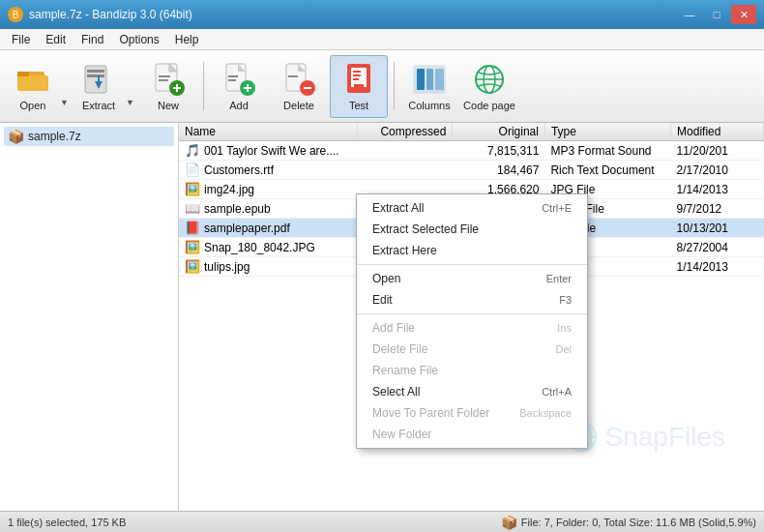 The width and height of the screenshot is (764, 532). What do you see at coordinates (105, 87) in the screenshot?
I see `extract-split-button: Extract ▼` at bounding box center [105, 87].